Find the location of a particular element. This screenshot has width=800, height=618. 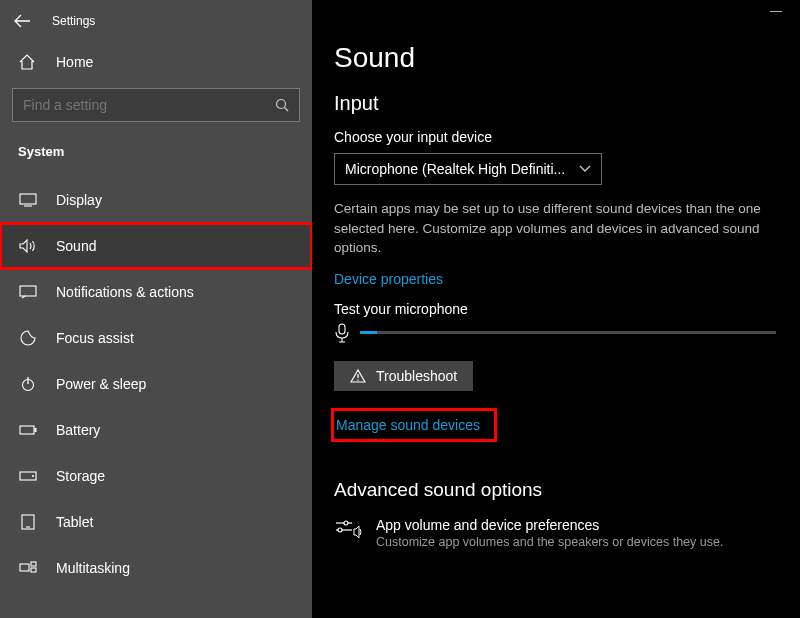

nav-label: Multitasking is located at coordinates (93, 568).